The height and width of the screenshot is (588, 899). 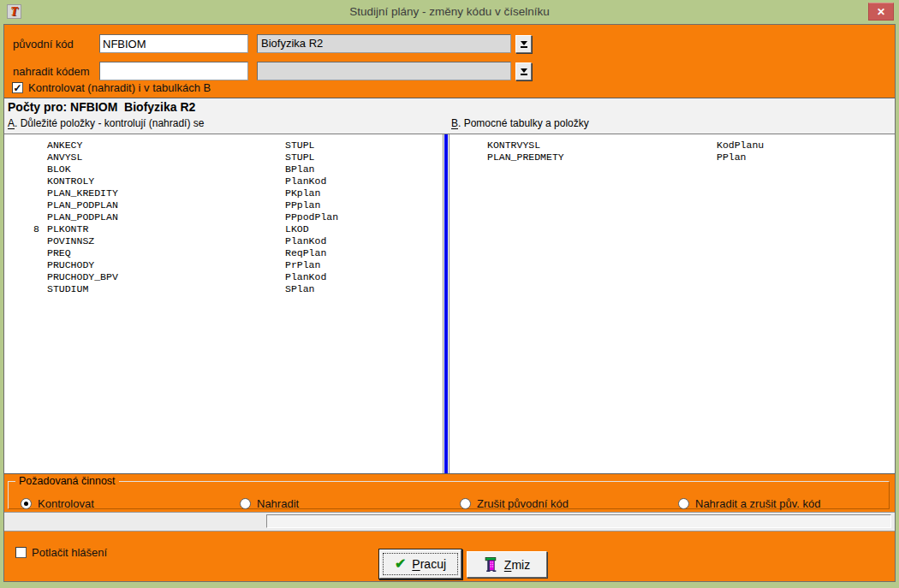 I want to click on list-item: PLAN_KREDITYPKplan, so click(x=224, y=193).